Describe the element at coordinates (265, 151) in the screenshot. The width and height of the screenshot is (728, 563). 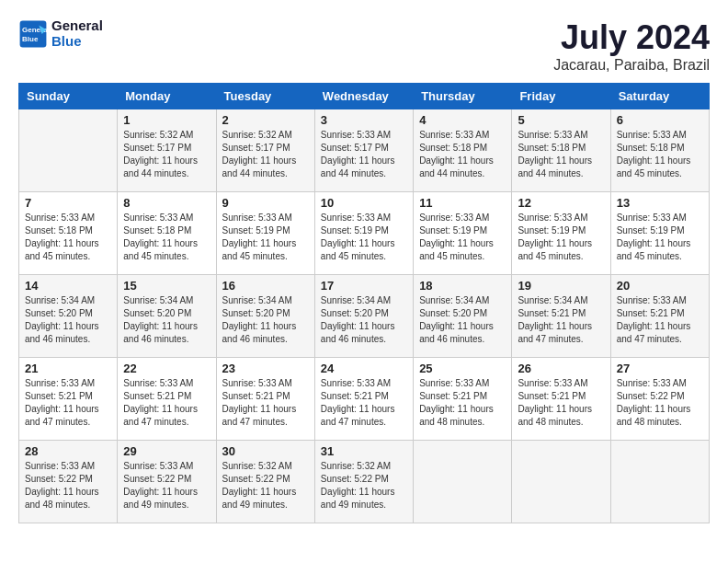
I see `calendar-cell: 2Sunrise: 5:32 AMSunset: 5:17 PMDaylight…` at that location.